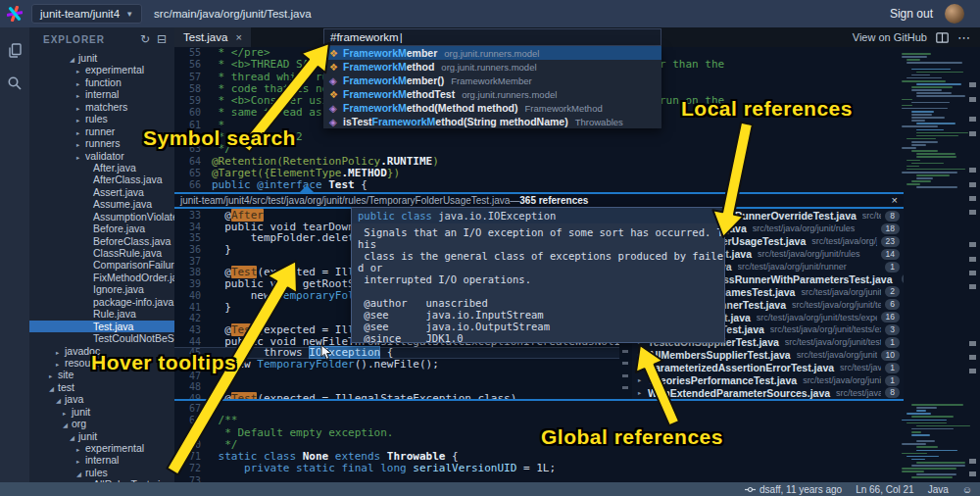 This screenshot has height=496, width=980. I want to click on tree-file-item: Before.java, so click(102, 228).